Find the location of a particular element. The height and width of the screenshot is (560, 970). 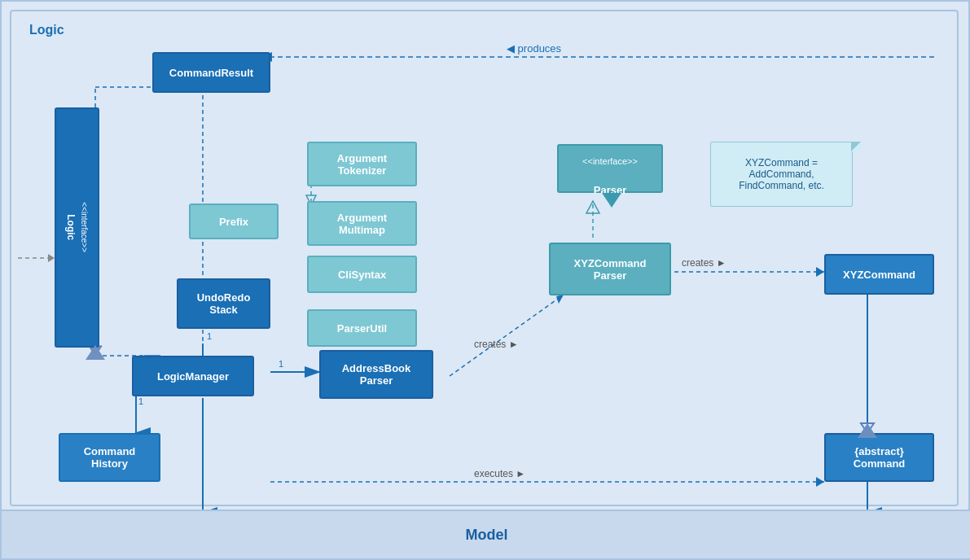

argument-tokenizer-box: Argument Tokenizer is located at coordinates (362, 164).